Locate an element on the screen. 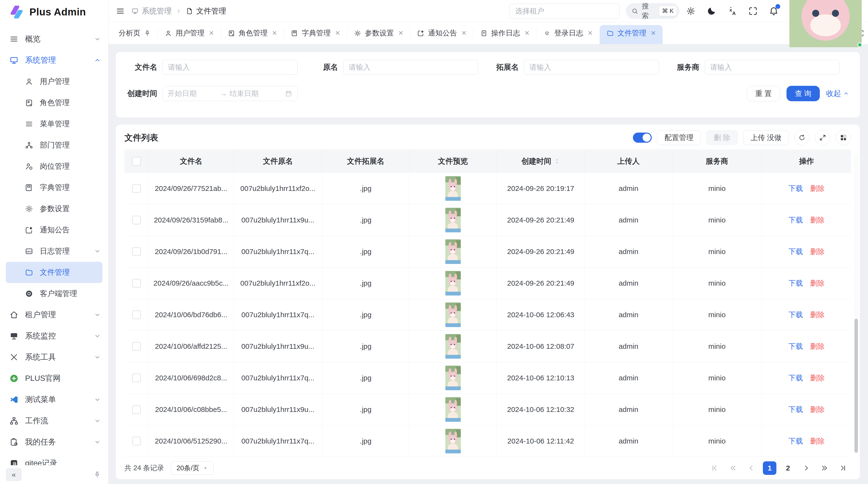  sidebar-item: 客户端管理 is located at coordinates (54, 294).